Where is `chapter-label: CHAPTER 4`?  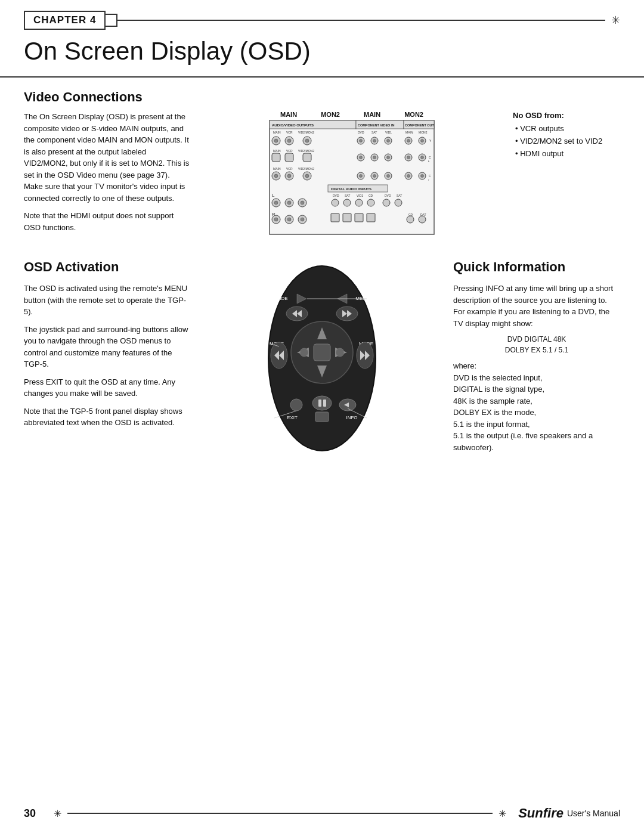
chapter-label: CHAPTER 4 is located at coordinates (64, 20).